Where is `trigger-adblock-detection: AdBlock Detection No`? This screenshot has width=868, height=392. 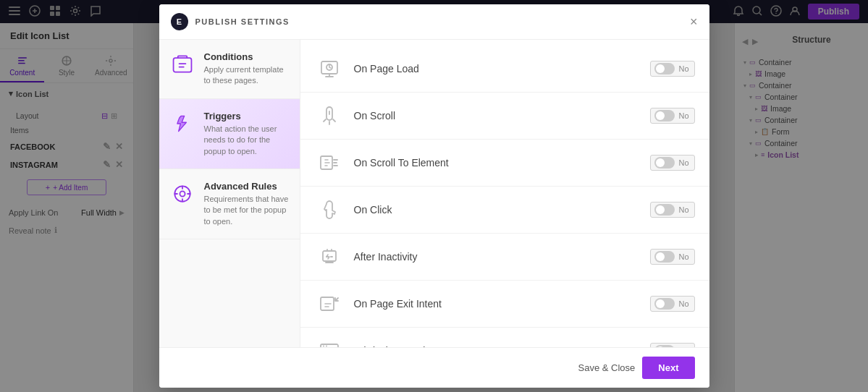
trigger-adblock-detection: AdBlock Detection No is located at coordinates (505, 337).